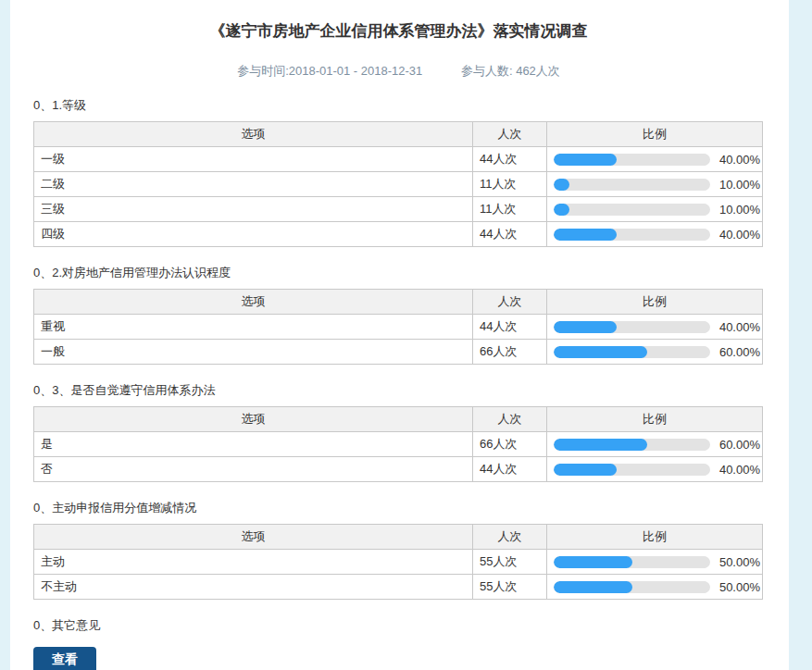 This screenshot has height=670, width=812. I want to click on question-section-4: 0、主动申报信用分值增减情况 选项 人次 比例 主动 55人次 50.00% 不…, so click(398, 550).